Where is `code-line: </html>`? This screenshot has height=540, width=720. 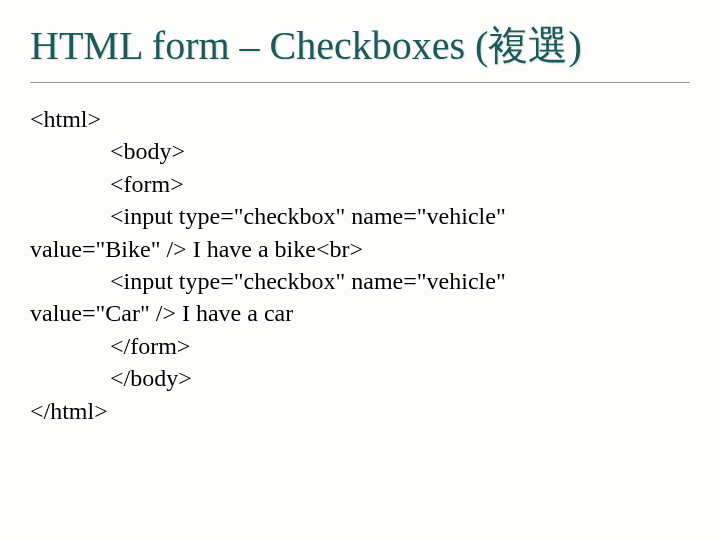 code-line: </html> is located at coordinates (360, 411).